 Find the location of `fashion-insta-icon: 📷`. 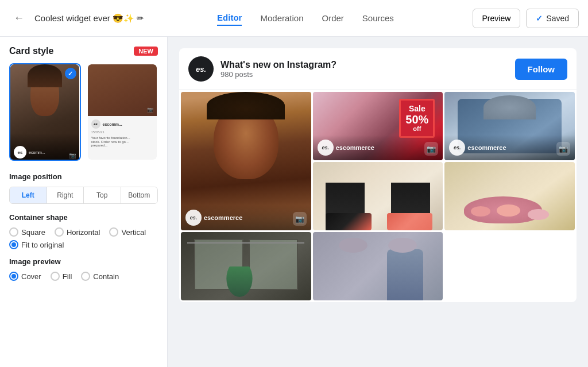

fashion-insta-icon: 📷 is located at coordinates (563, 149).